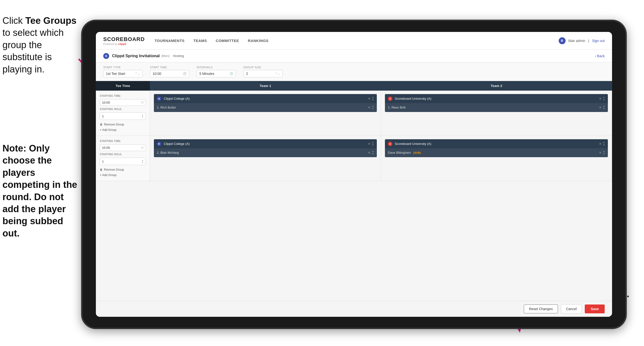 Image resolution: width=644 pixels, height=346 pixels. What do you see at coordinates (123, 74) in the screenshot?
I see `start-type-input: 1st Tee Start ⌃⌄` at bounding box center [123, 74].